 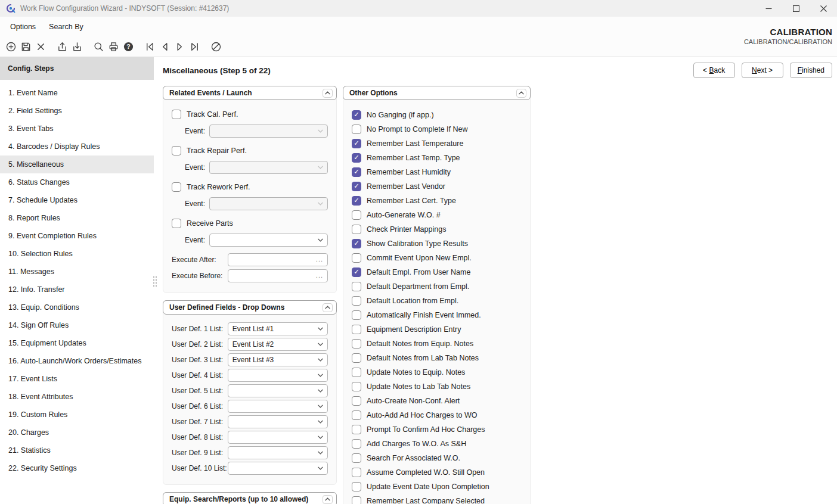 I want to click on config-step-item: 12. Info. Transfer, so click(x=77, y=290).